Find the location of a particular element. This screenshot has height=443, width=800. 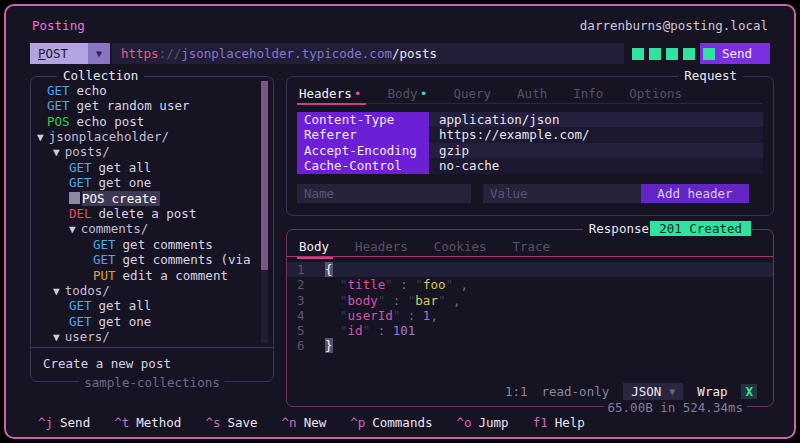

request-name: create is located at coordinates (134, 198).